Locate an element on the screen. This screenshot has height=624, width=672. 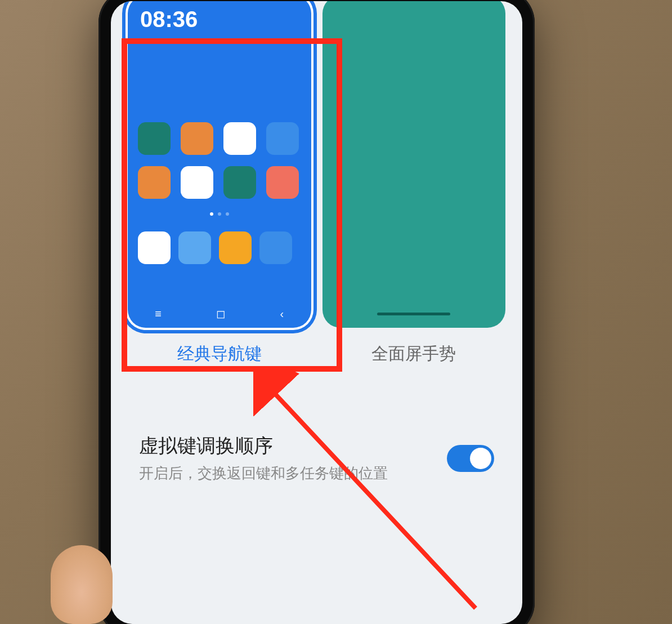
setting-description: 开启后，交换返回键和多任务键的位置 is located at coordinates (293, 473).